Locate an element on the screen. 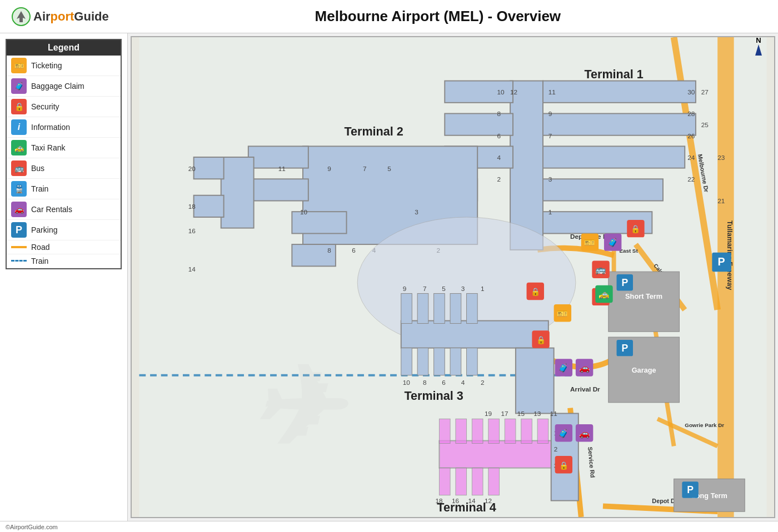 The image size is (778, 532). legend-item-bus: 🚌 Bus is located at coordinates (63, 169).